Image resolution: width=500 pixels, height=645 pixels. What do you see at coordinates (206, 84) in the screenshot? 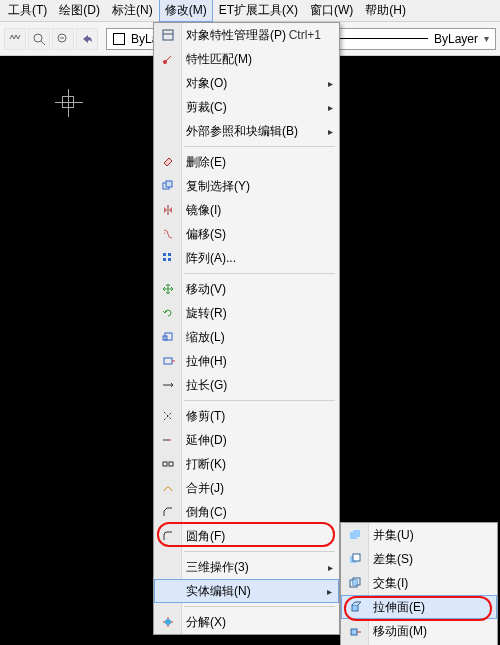
I see `menu-item-label: 对象(O)` at bounding box center [206, 84].